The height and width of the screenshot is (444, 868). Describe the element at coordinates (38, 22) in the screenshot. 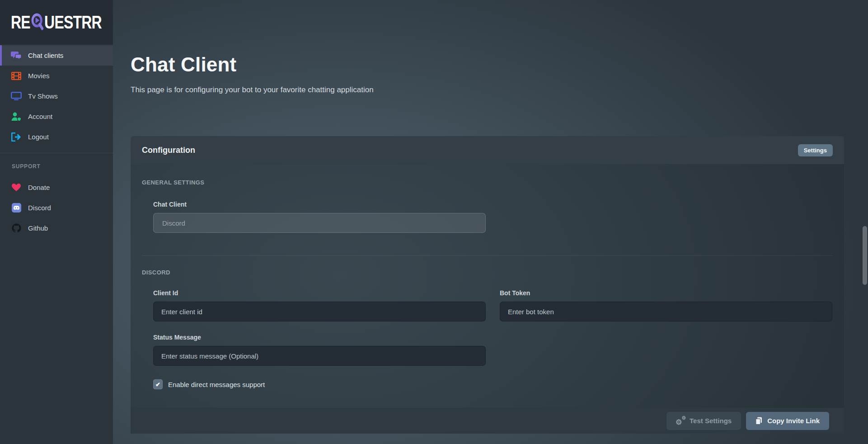

I see `play-magnifier-icon` at that location.